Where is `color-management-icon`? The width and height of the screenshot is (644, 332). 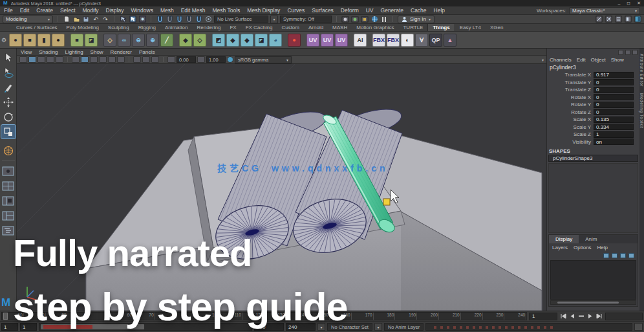
color-management-icon is located at coordinates (230, 60).